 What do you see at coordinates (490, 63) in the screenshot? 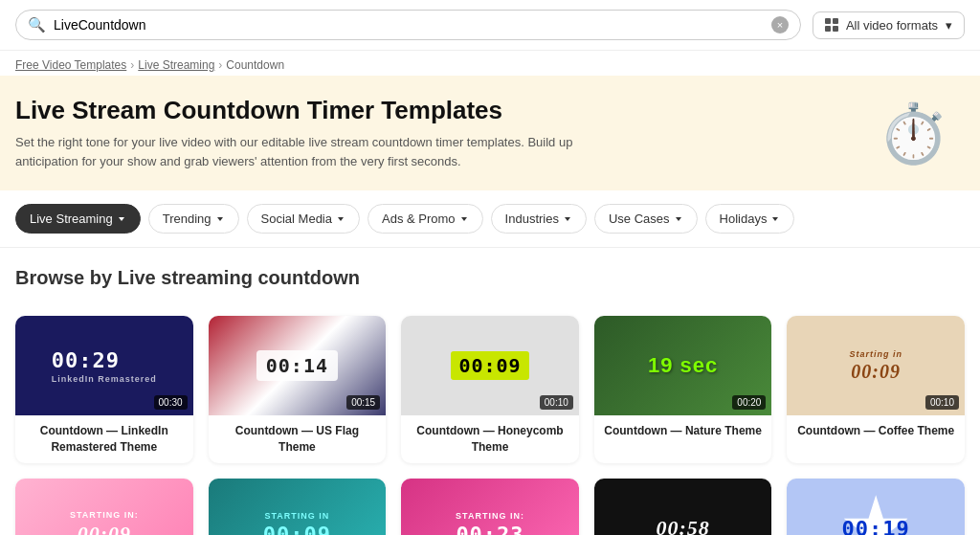
I see `breadcrumb: Free Video Templates › Live Streaming › …` at bounding box center [490, 63].